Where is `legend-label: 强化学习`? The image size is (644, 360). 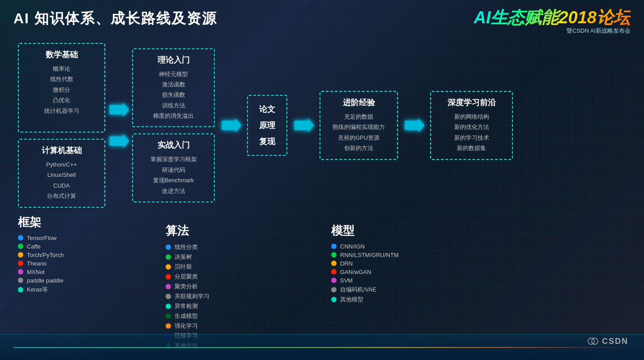
legend-label: 强化学习 is located at coordinates (186, 326).